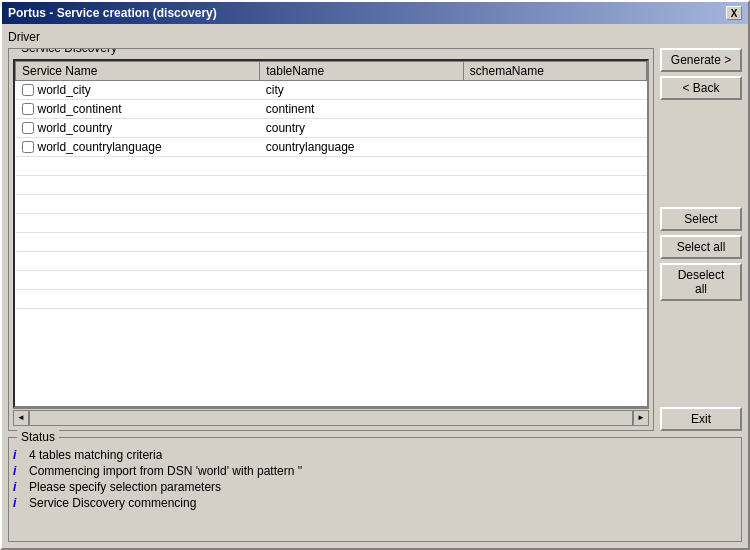 The image size is (750, 550). What do you see at coordinates (701, 247) in the screenshot?
I see `select-all-button: Select all` at bounding box center [701, 247].